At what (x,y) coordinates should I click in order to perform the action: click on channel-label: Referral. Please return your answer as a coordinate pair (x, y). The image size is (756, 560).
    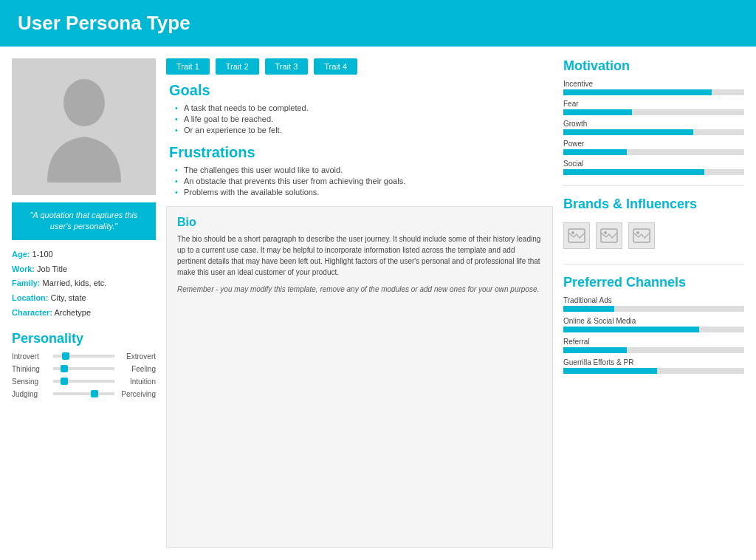
    Looking at the image, I should click on (654, 341).